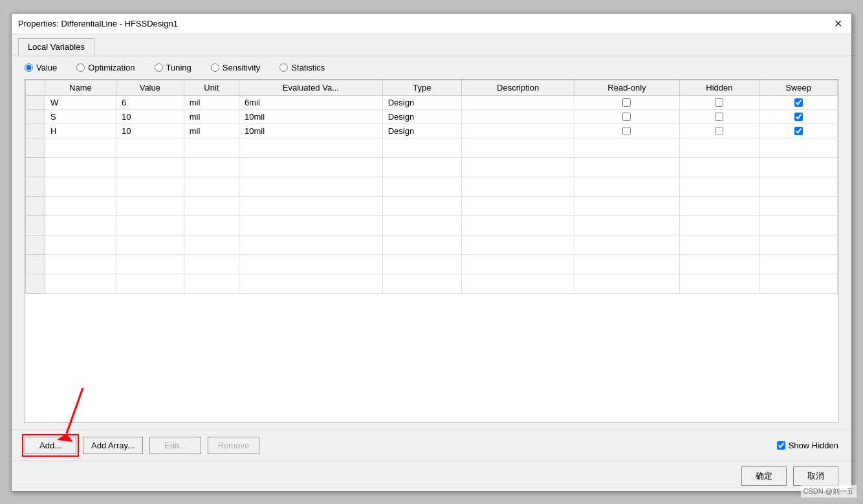 The width and height of the screenshot is (863, 504). Describe the element at coordinates (41, 67) in the screenshot. I see `radio-value: Value` at that location.